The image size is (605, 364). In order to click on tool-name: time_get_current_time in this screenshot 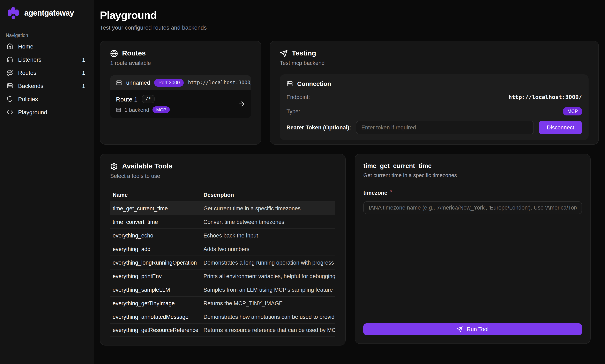, I will do `click(157, 208)`.